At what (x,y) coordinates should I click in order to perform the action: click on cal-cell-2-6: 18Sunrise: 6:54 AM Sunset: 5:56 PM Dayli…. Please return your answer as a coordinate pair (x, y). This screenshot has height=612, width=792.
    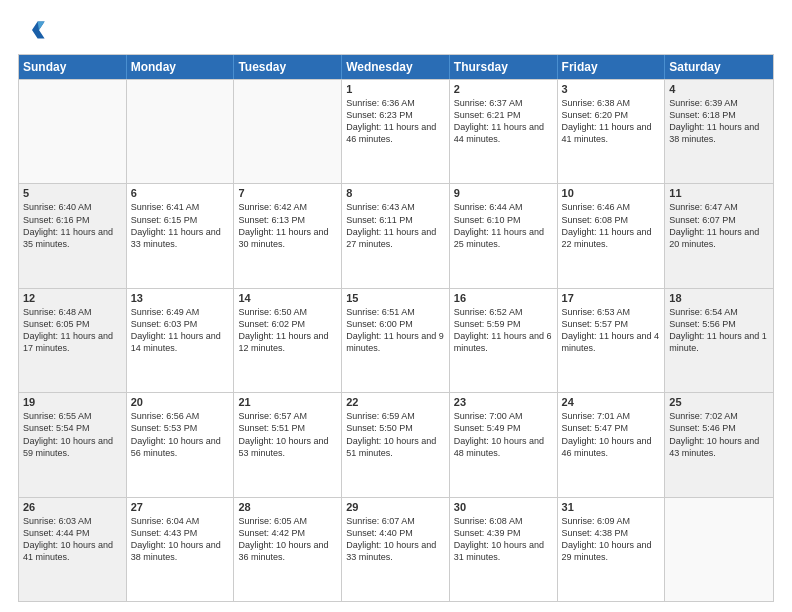
    Looking at the image, I should click on (719, 340).